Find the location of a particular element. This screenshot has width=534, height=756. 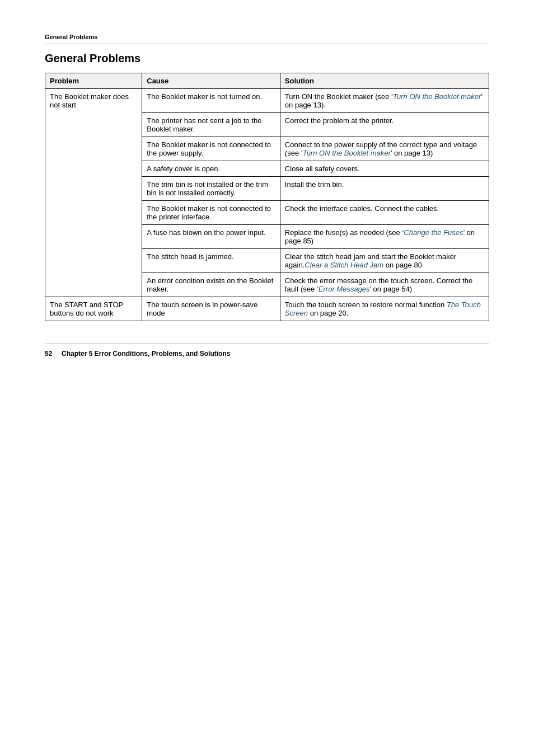

solution-cell: Clear the stitch head jam and start the … is located at coordinates (384, 261).